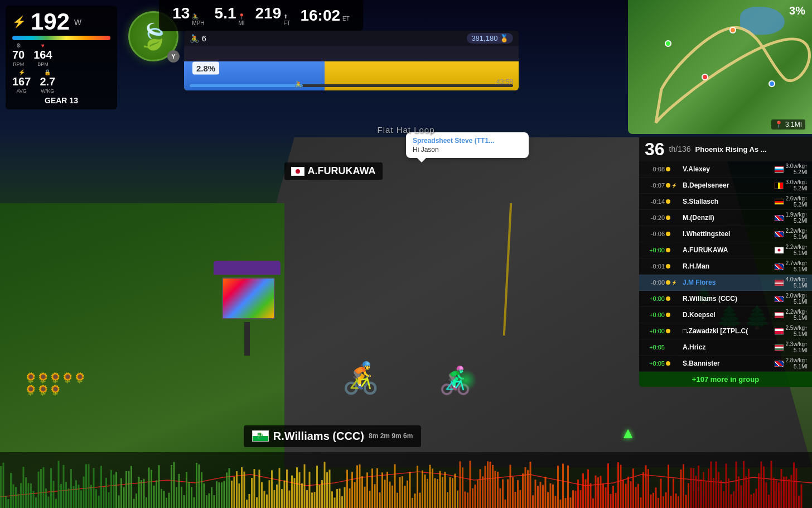 The image size is (812, 508). Describe the element at coordinates (674, 282) in the screenshot. I see `rider-icons-7: ⚡` at that location.